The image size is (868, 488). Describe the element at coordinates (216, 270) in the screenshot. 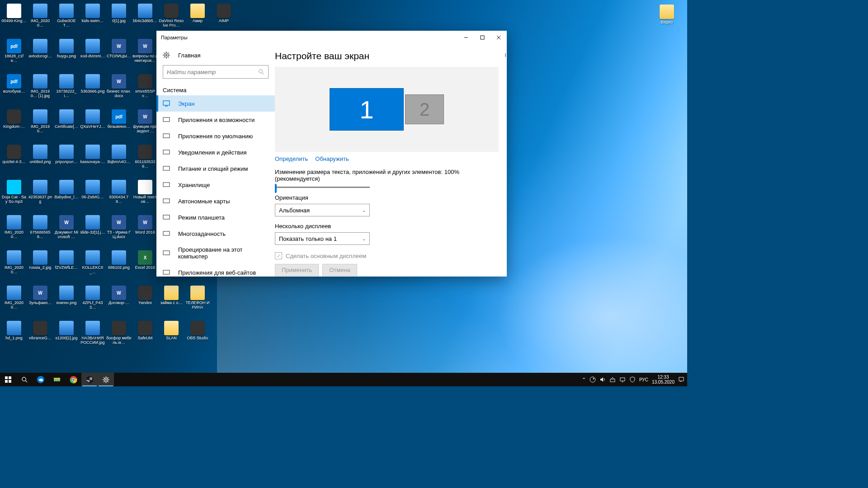

I see `nav-item: Приложения для веб-сайтов` at that location.